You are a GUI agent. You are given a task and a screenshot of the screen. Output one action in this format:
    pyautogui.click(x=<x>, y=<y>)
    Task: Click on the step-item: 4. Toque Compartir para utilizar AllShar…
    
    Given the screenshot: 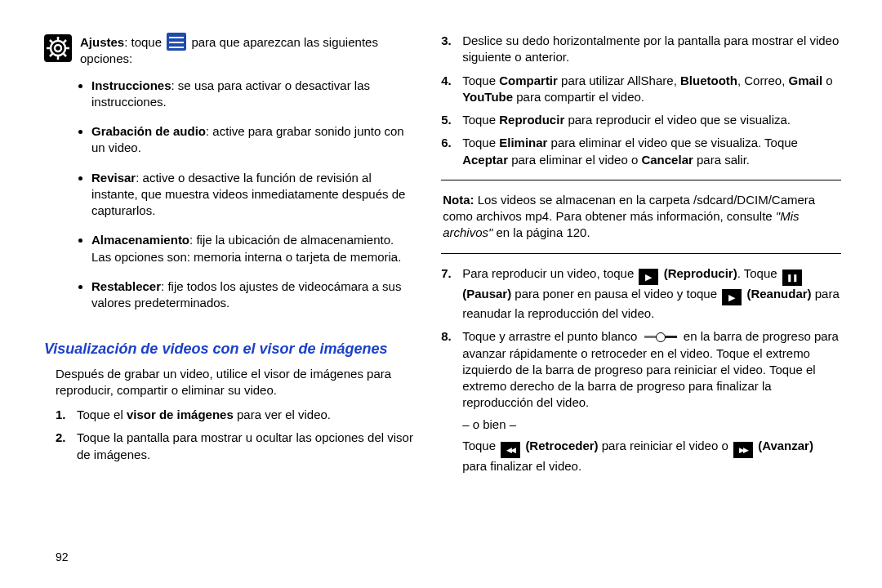 What is the action you would take?
    pyautogui.click(x=641, y=90)
    